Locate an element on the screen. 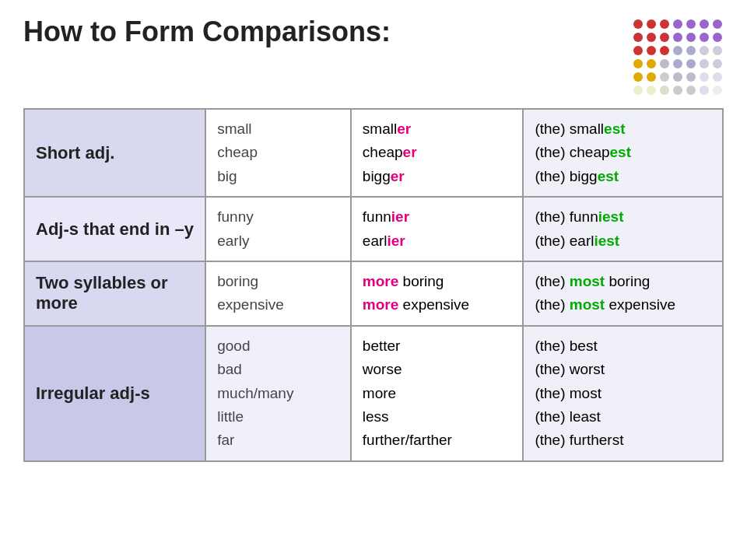 This screenshot has width=747, height=560. superlative-twosyllables: (the) most boring (the) most expensive is located at coordinates (622, 294).